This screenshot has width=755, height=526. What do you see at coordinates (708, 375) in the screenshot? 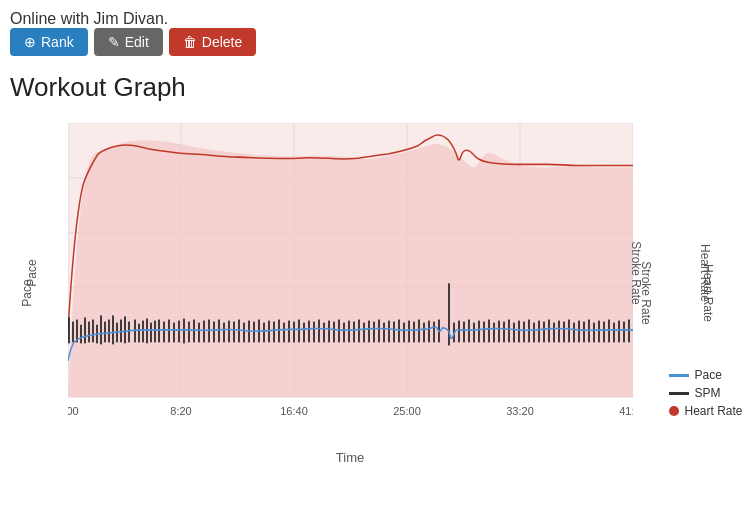
I see `pace-legend-label: Pace` at bounding box center [708, 375].